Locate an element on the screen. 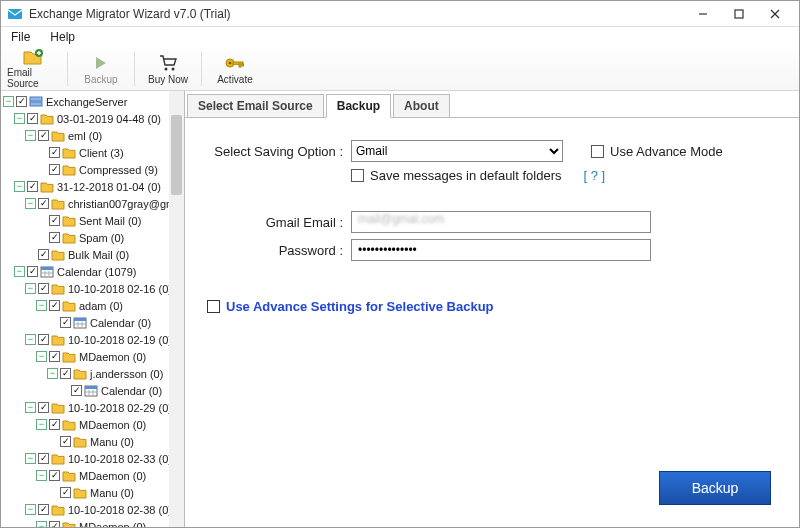 The height and width of the screenshot is (528, 800). toolbar-sep is located at coordinates (68, 69).